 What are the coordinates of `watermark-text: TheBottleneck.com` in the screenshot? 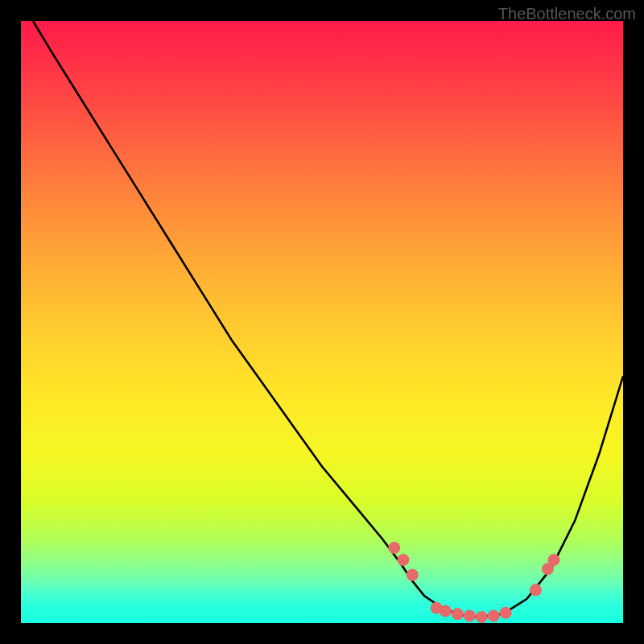 It's located at (567, 14).